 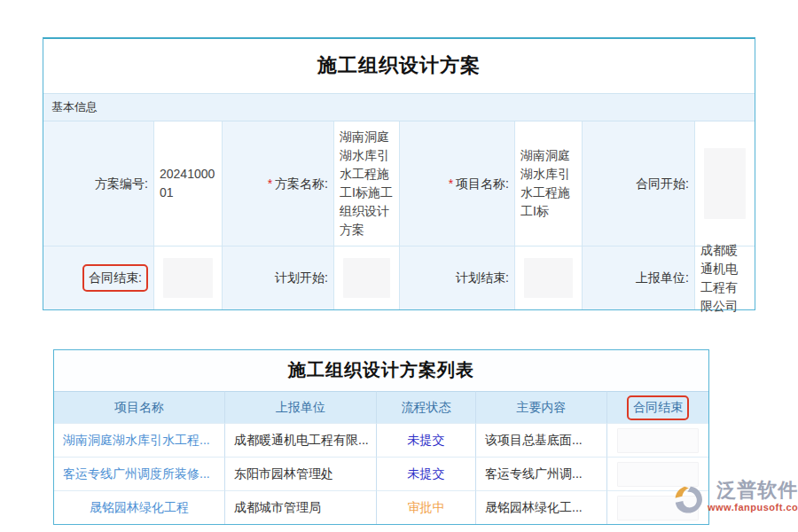 I want to click on fanpu-watermark-text: 泛普软件 www.fanpusoft.com, so click(x=753, y=497).